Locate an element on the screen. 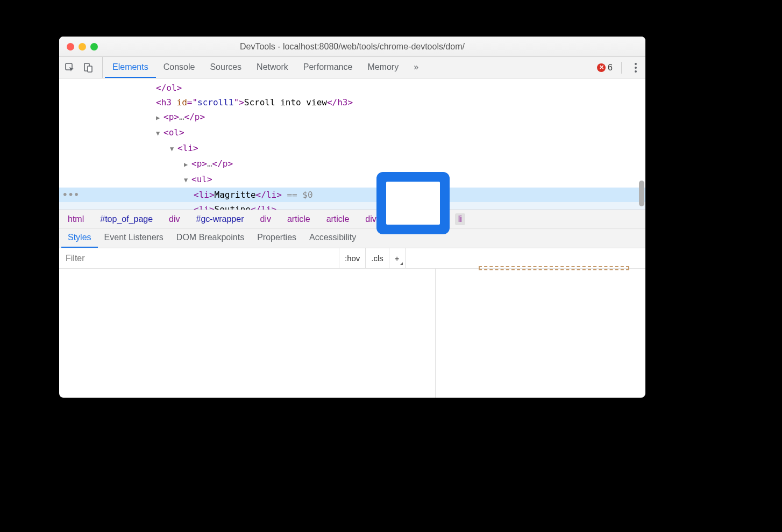  crumb-top-of-page: #top_of_page is located at coordinates (126, 219).